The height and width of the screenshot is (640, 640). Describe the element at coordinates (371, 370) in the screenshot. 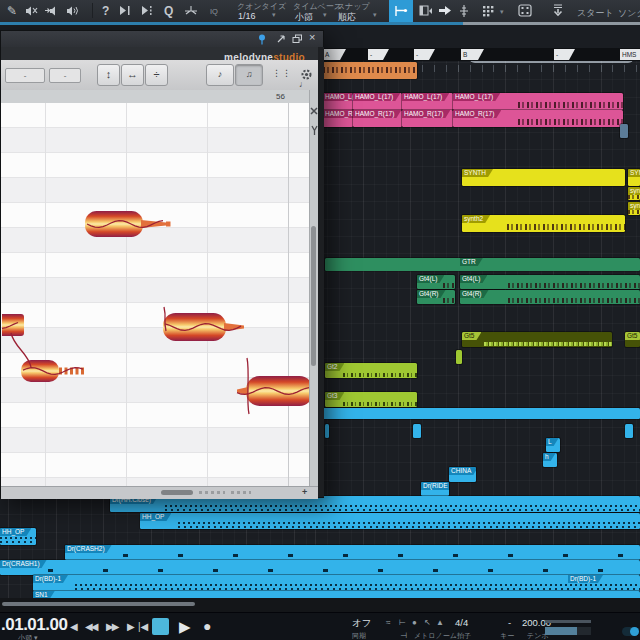

I see `clip-gt2: Gt2` at that location.